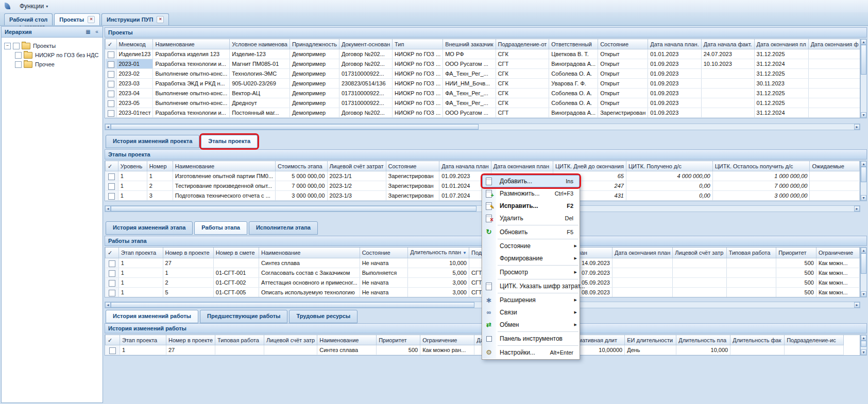  I want to click on column-header: Ответственный, so click(574, 44).